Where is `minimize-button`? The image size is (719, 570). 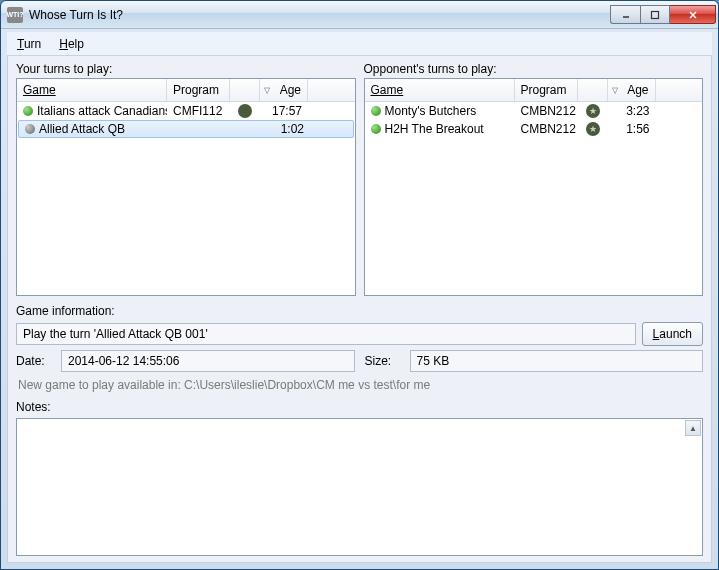
minimize-button is located at coordinates (625, 14).